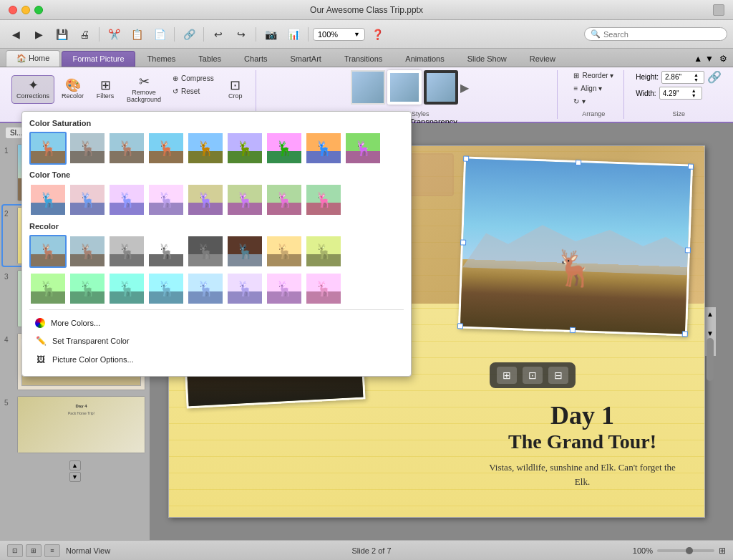 This screenshot has height=560, width=733. Describe the element at coordinates (324, 200) in the screenshot. I see `tone-swatch-8: 🦌` at that location.